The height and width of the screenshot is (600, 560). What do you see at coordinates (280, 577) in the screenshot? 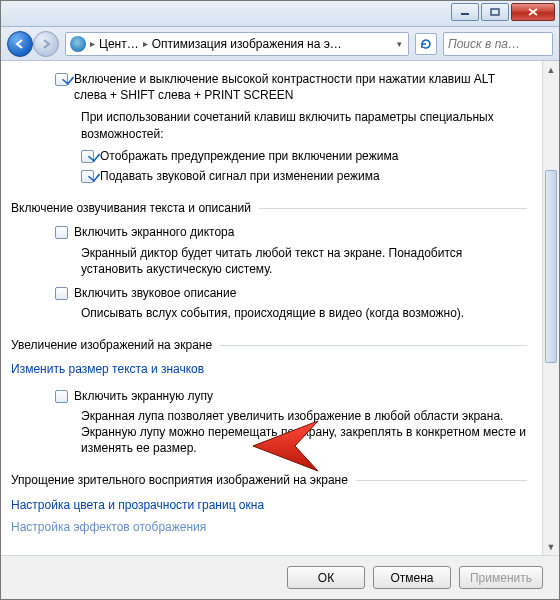
I see `dialog-button-bar: ОК Отмена Применить` at bounding box center [280, 577].